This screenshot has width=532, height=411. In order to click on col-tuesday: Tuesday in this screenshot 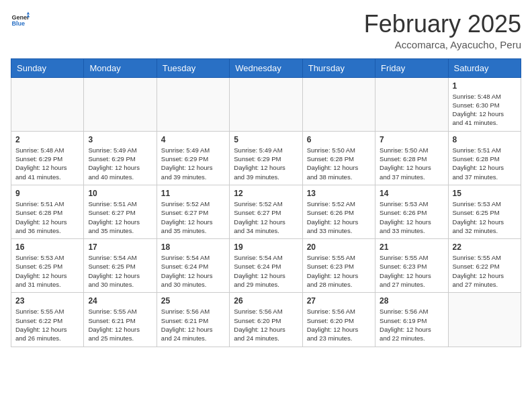, I will do `click(193, 68)`.